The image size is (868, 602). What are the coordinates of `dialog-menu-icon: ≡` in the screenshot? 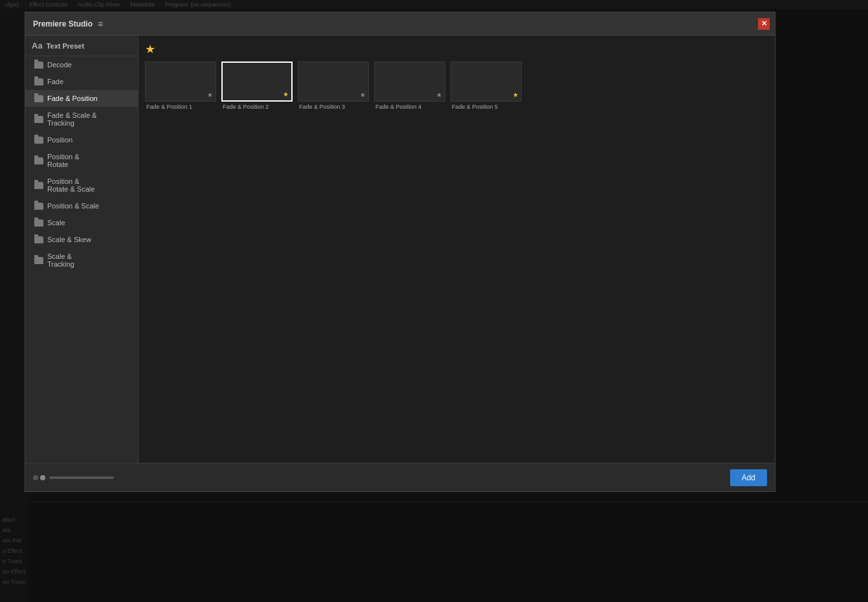 It's located at (100, 24).